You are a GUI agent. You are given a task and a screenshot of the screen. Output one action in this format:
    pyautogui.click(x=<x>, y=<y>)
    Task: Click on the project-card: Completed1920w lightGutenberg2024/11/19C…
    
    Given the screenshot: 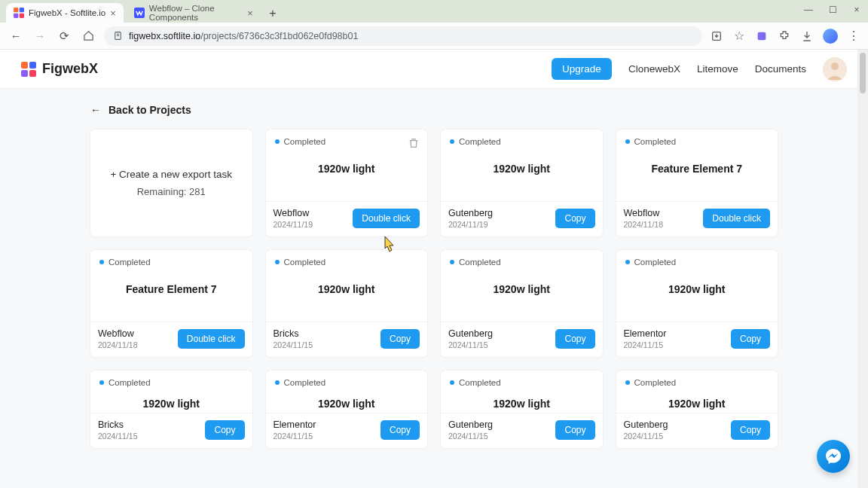 What is the action you would take?
    pyautogui.click(x=521, y=183)
    